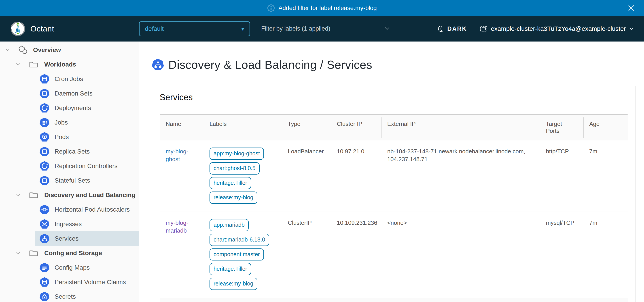 Image resolution: width=644 pixels, height=302 pixels. I want to click on sidebar-item-secrets: Secrets, so click(70, 296).